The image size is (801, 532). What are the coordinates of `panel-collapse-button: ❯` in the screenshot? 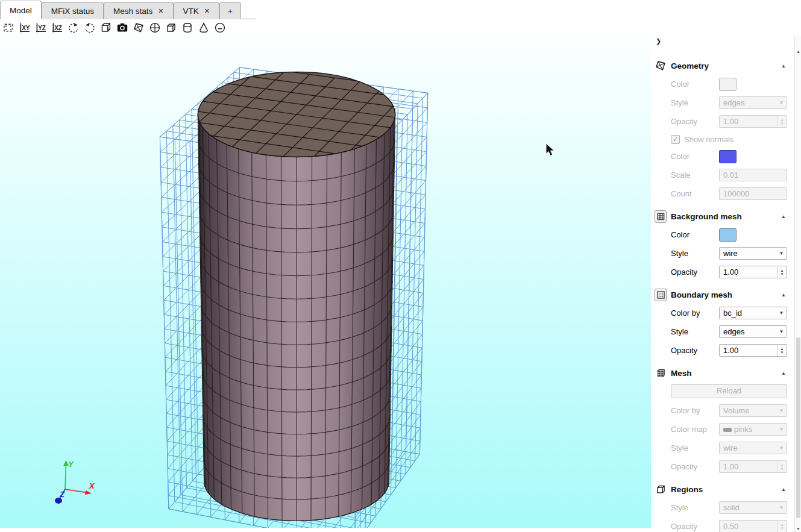 It's located at (661, 42).